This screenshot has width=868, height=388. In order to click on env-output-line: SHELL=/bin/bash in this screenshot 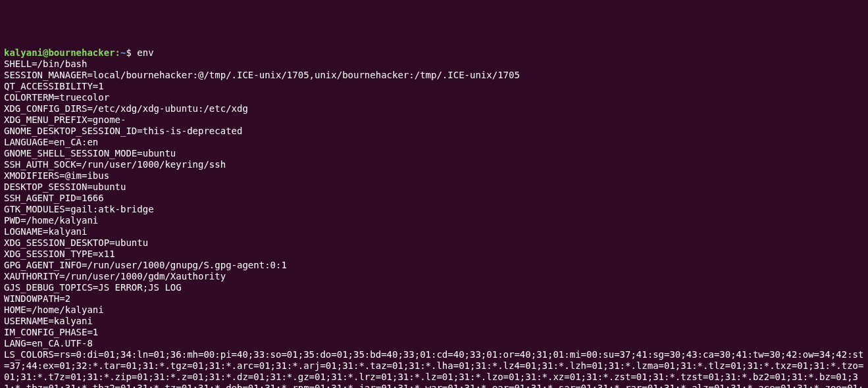, I will do `click(45, 64)`.